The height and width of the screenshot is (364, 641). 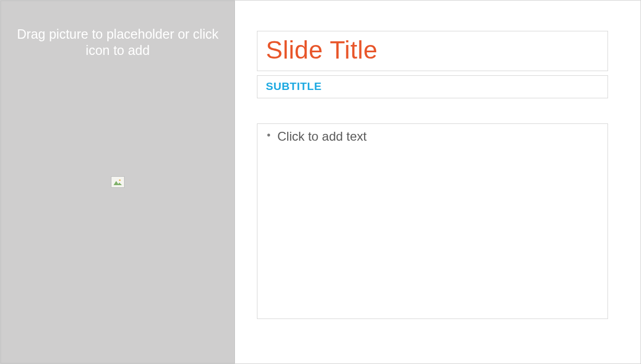 I want to click on body-text: Click to add text, so click(x=432, y=136).